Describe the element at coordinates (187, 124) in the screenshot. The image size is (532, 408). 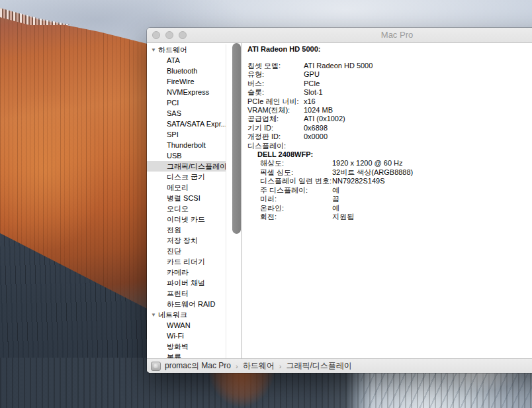
I see `sidebar-item: SATA/SATA Expr...` at that location.